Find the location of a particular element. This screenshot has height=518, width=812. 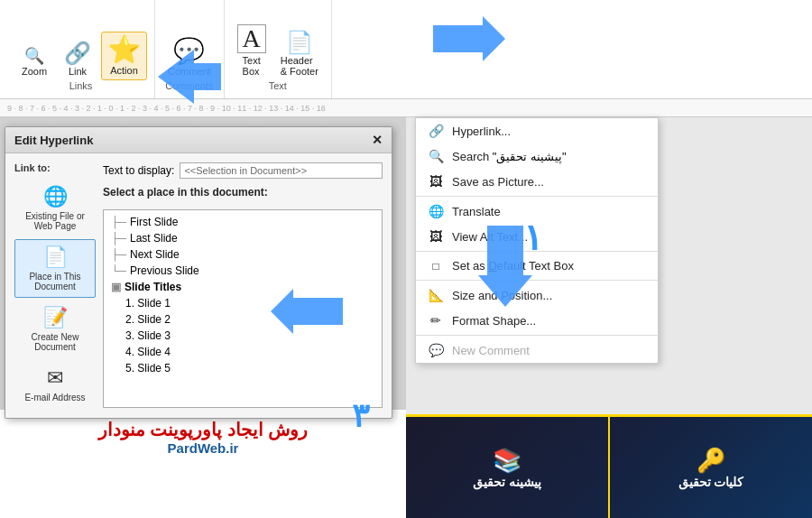

slide1-label: 1. Slide 1 is located at coordinates (148, 303).